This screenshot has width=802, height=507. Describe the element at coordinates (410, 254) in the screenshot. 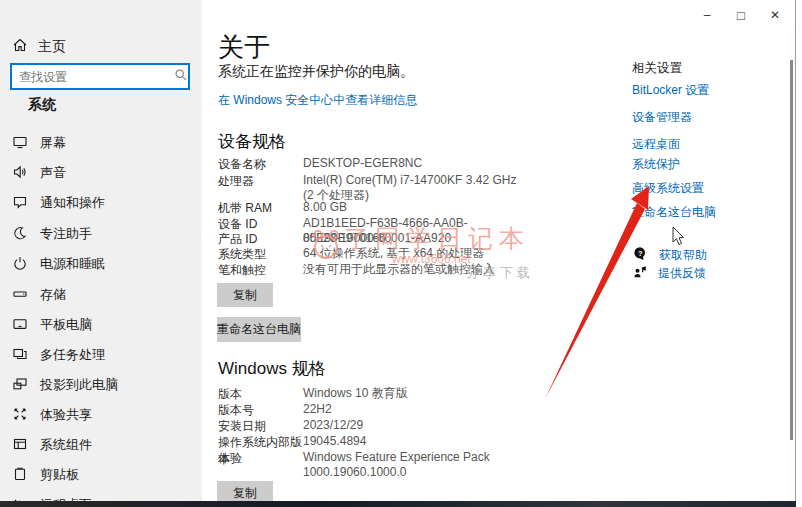

I see `spec-value: 64 位操作系统, 基于 x64 的处理器` at that location.